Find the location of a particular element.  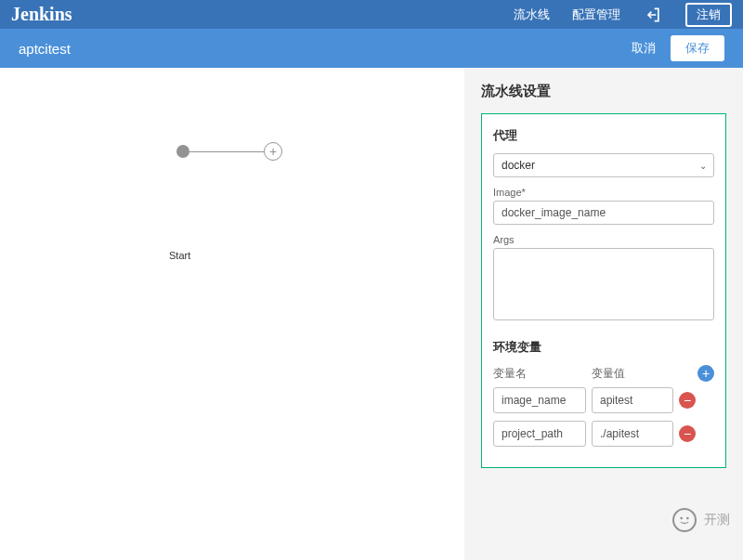

watermark-icon is located at coordinates (684, 520).